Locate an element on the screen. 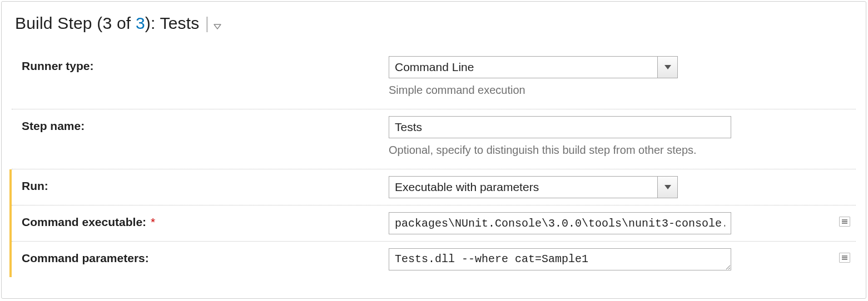  chevron-down-outline-icon is located at coordinates (217, 27).